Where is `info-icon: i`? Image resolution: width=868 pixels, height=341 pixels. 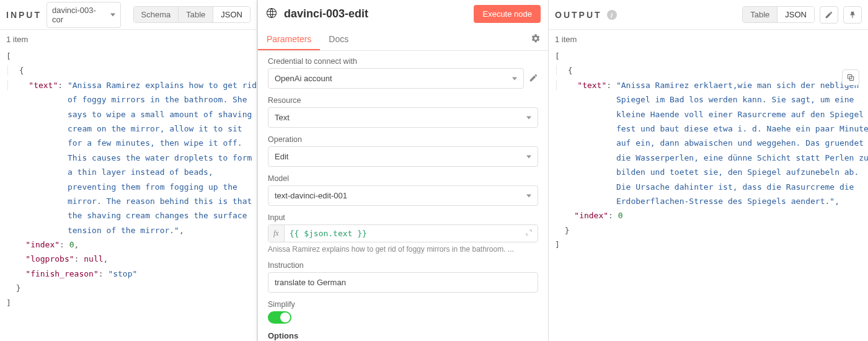 info-icon: i is located at coordinates (612, 15).